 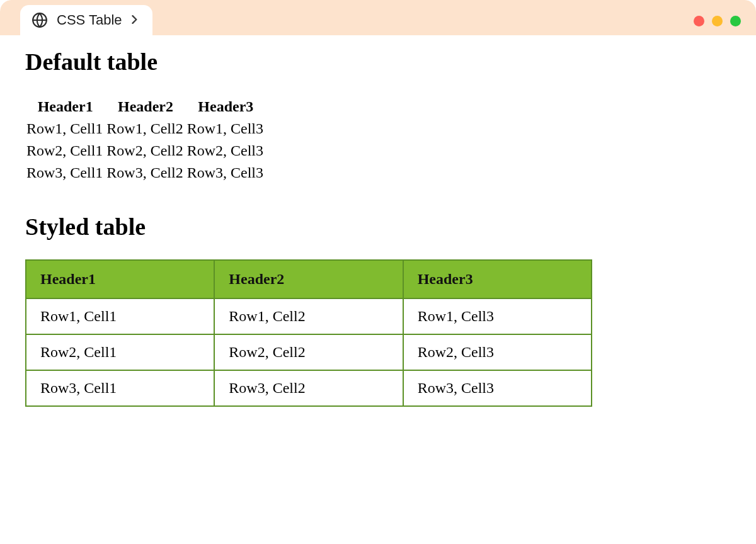 What do you see at coordinates (86, 20) in the screenshot?
I see `browser-tab: CSS Table` at bounding box center [86, 20].